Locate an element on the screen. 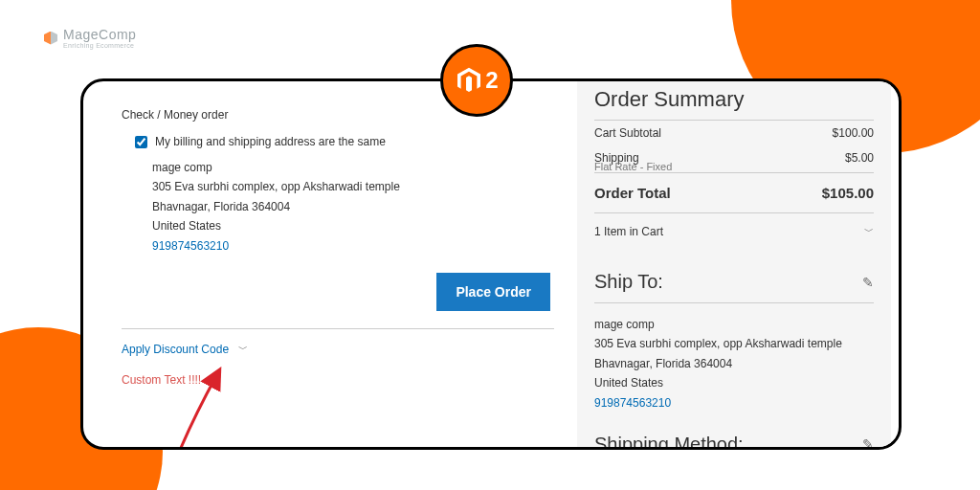  divider is located at coordinates (338, 329).